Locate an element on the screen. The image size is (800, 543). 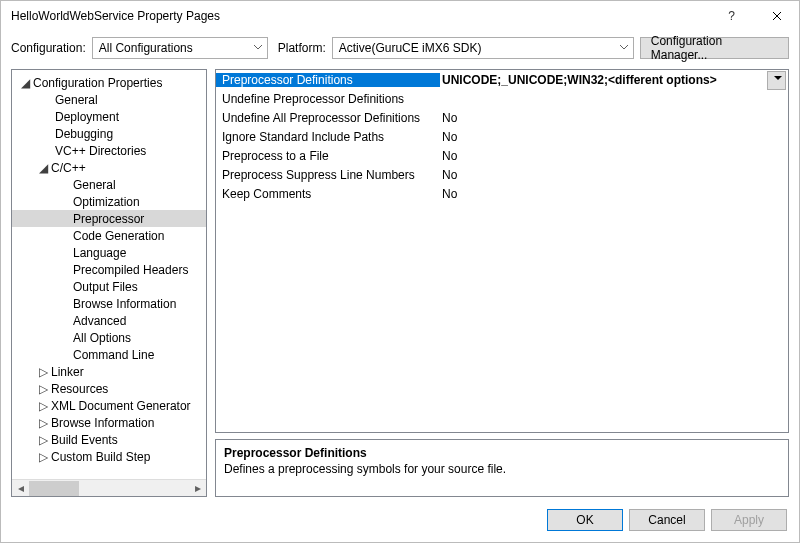
tree-item-cc-cmdline: Command Line is located at coordinates (109, 354).